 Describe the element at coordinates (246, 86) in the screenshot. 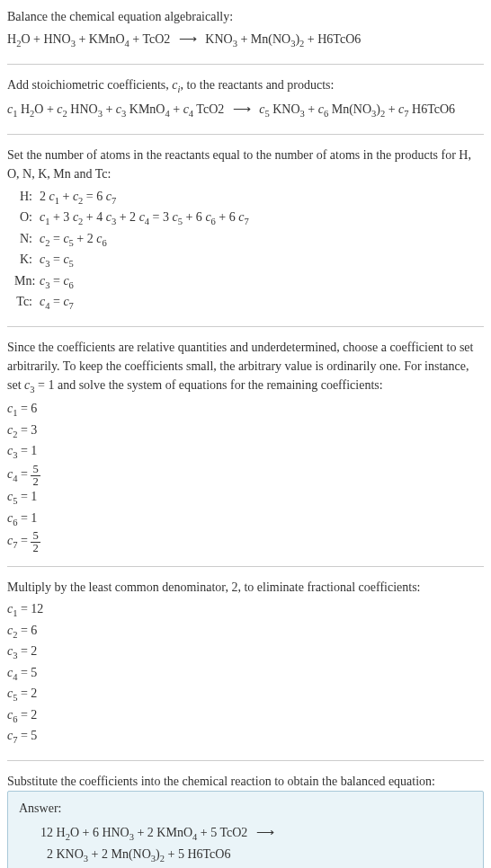

I see `stoich-title: Add stoichiometric coefficients, ci, to …` at that location.